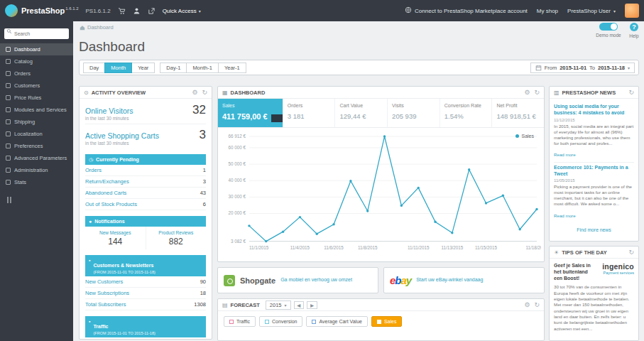  What do you see at coordinates (104, 281) in the screenshot?
I see `customers-label: New Customers` at bounding box center [104, 281].